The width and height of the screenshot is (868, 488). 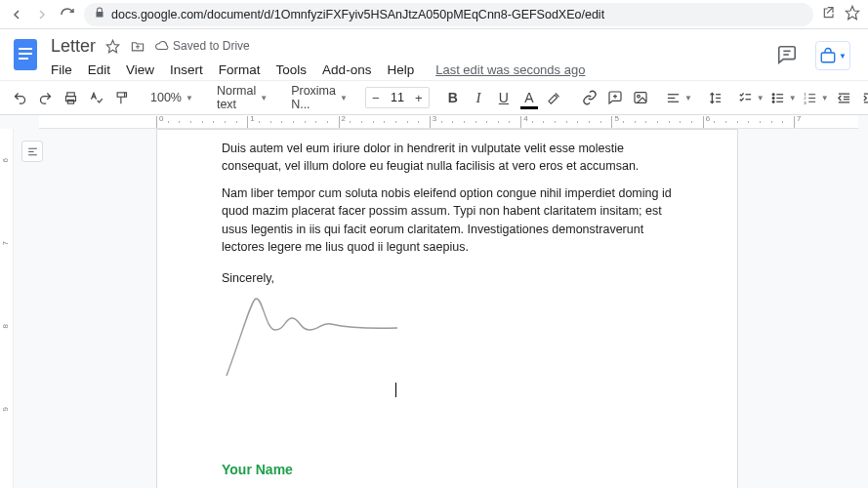 What do you see at coordinates (73, 47) in the screenshot?
I see `document-title: Letter` at bounding box center [73, 47].